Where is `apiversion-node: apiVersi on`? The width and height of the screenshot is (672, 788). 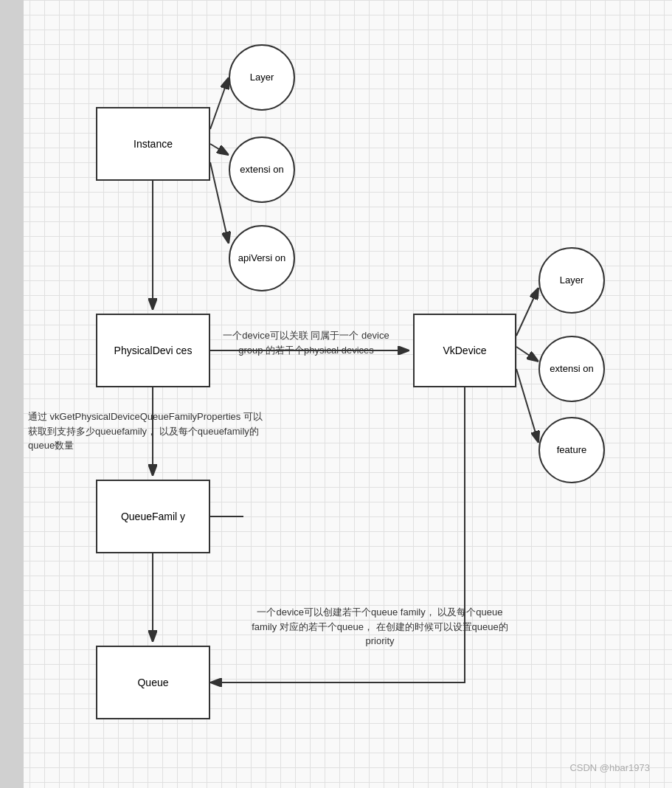
apiversion-node: apiVersi on is located at coordinates (262, 258).